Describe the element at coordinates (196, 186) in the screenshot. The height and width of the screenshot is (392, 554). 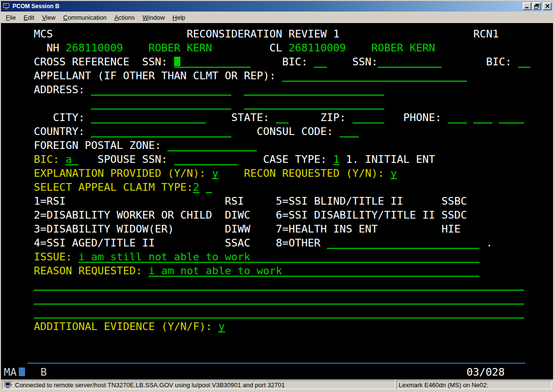
I see `claim-type-field: 2` at that location.